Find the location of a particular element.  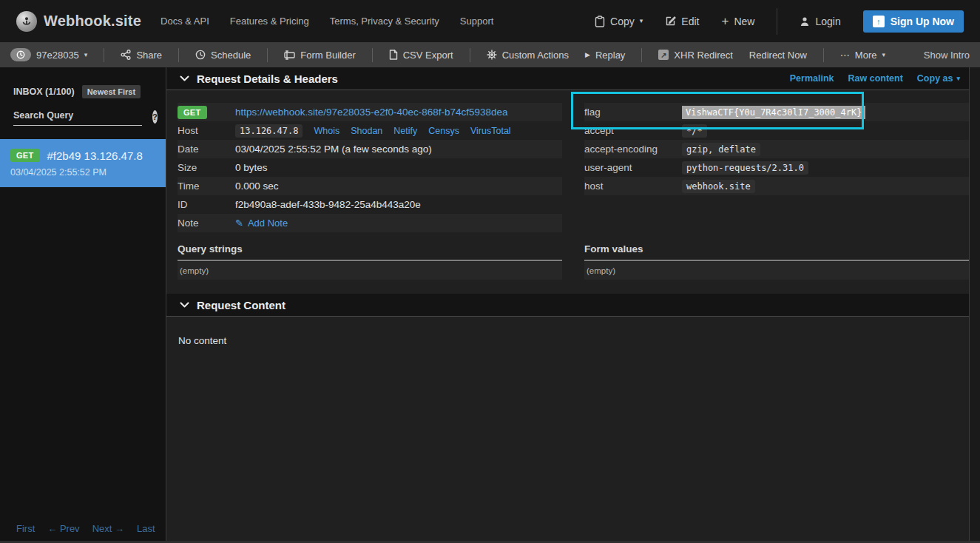

header-name: accept-encoding is located at coordinates (633, 149).